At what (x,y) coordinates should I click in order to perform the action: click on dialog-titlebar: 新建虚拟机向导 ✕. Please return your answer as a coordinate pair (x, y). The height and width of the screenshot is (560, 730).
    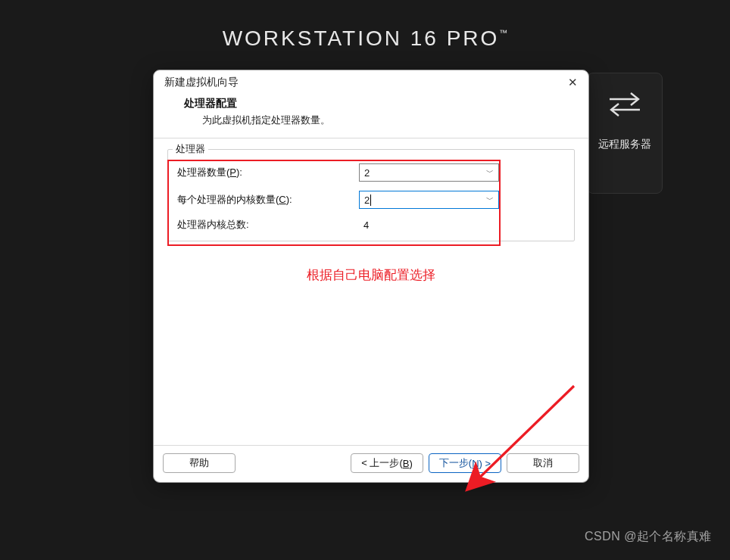
    Looking at the image, I should click on (371, 82).